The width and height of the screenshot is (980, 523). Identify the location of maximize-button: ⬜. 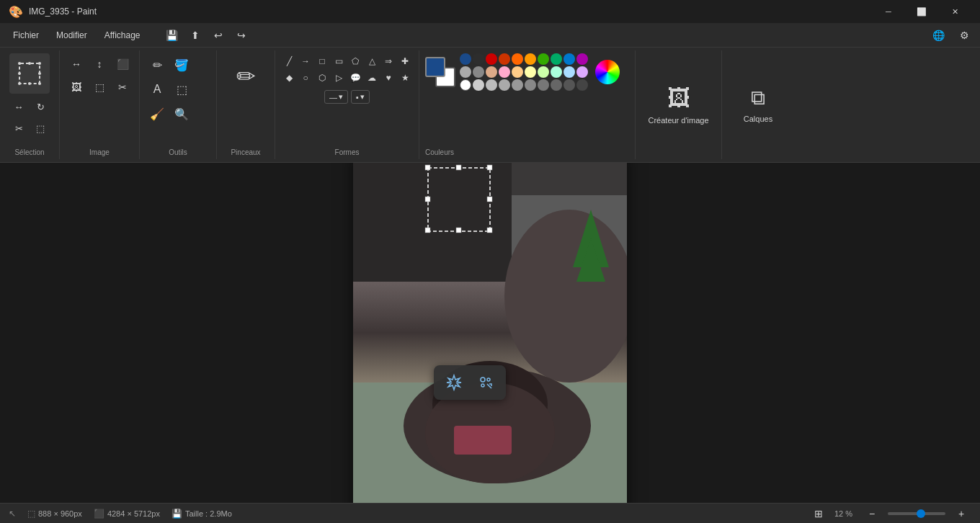
(922, 12).